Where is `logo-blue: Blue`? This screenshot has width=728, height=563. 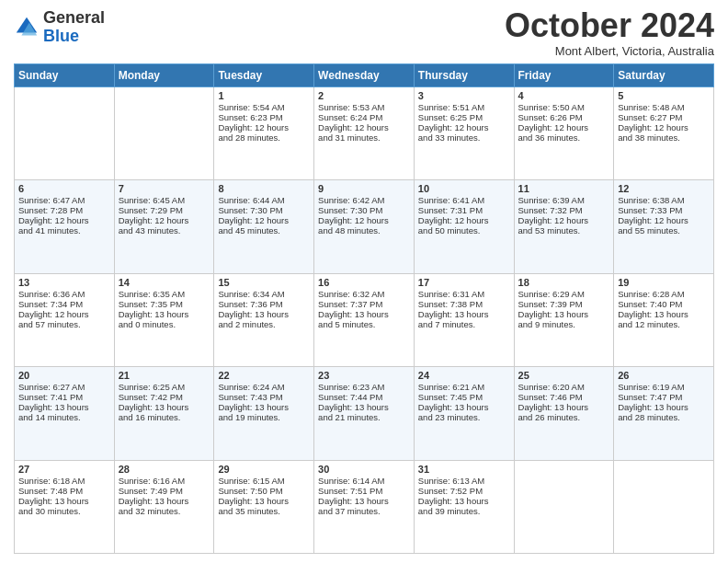
logo-blue: Blue is located at coordinates (61, 36).